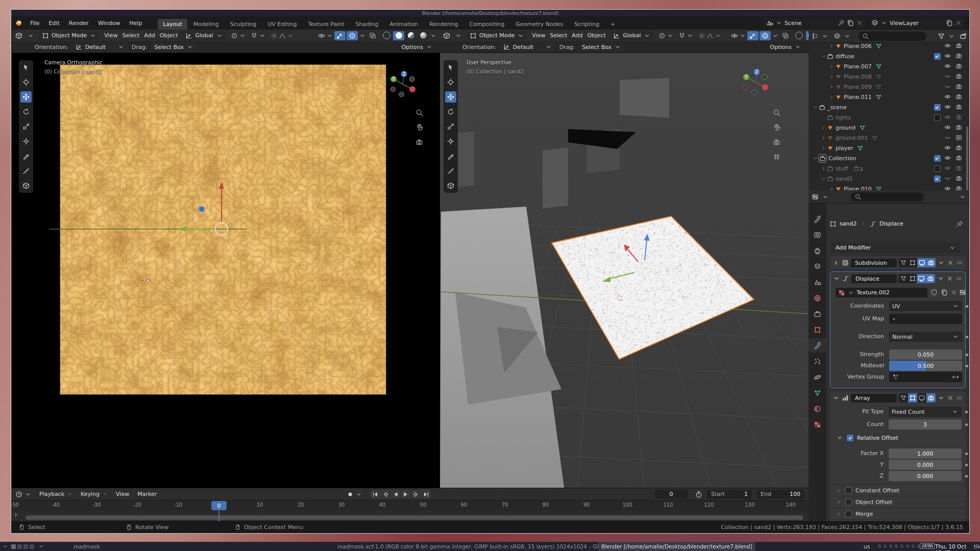 The image size is (980, 551). What do you see at coordinates (35, 23) in the screenshot?
I see `menu-file: File` at bounding box center [35, 23].